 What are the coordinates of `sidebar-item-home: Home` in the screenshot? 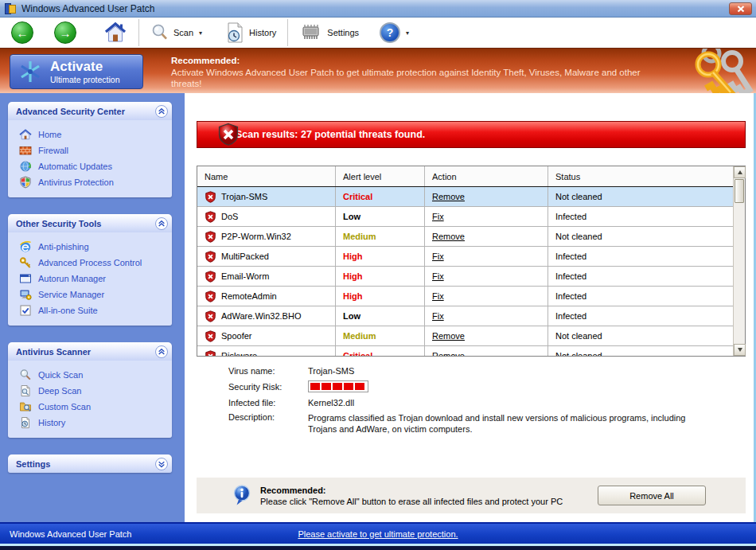 It's located at (90, 135).